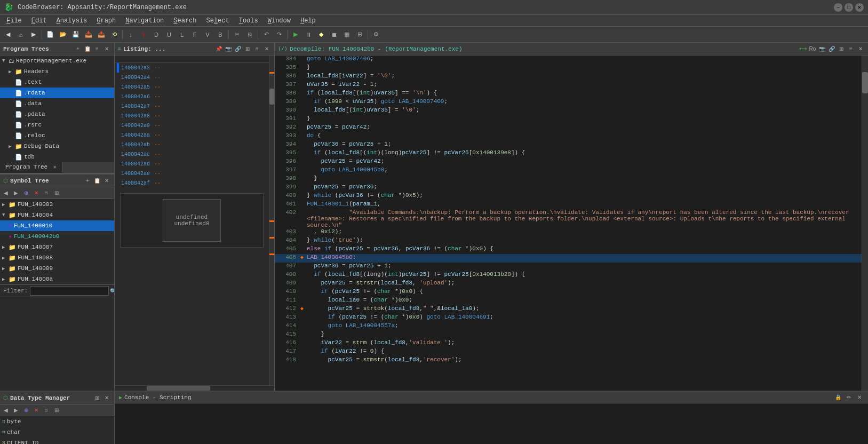 Image resolution: width=868 pixels, height=444 pixels. Describe the element at coordinates (31, 168) in the screenshot. I see `tab-program-tree: Program Tree ✕` at that location.